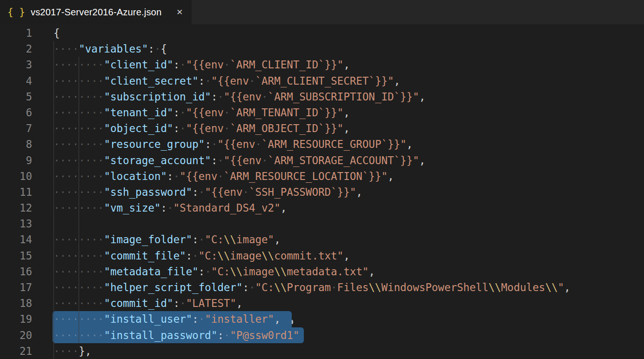 The height and width of the screenshot is (359, 644). I want to click on token-escape: \\, so click(552, 287).